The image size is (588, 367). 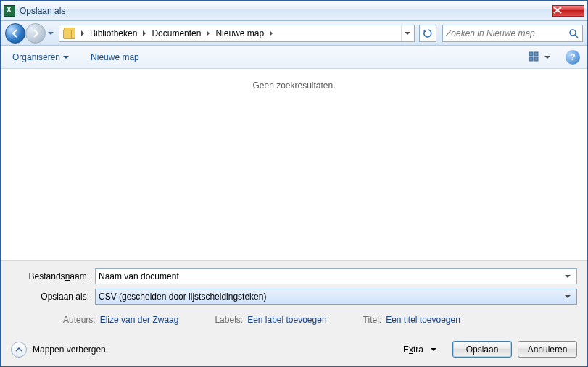 I want to click on close-icon, so click(x=558, y=10).